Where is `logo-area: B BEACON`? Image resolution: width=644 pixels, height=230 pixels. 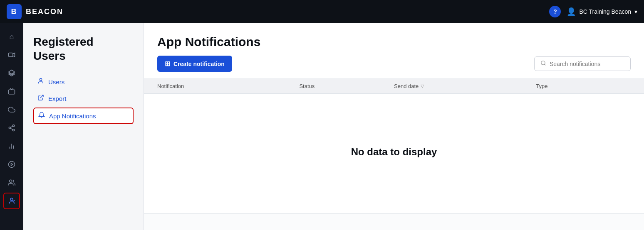
logo-area: B BEACON is located at coordinates (35, 12).